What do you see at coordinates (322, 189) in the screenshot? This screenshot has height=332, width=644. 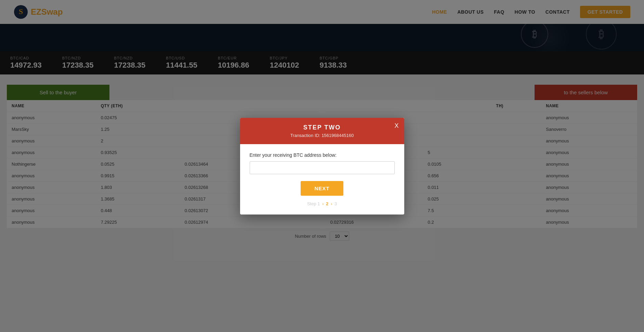 I see `next-button: NEXT` at bounding box center [322, 189].